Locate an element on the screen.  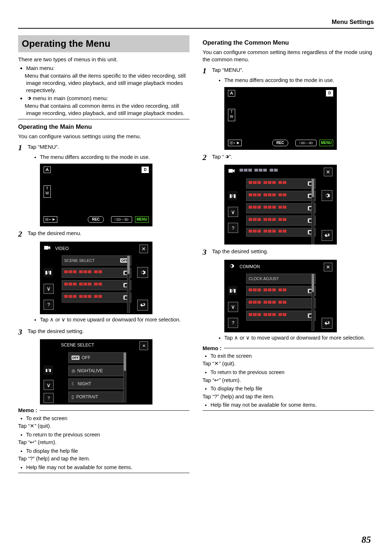
off-badge: OFF is located at coordinates (75, 358).